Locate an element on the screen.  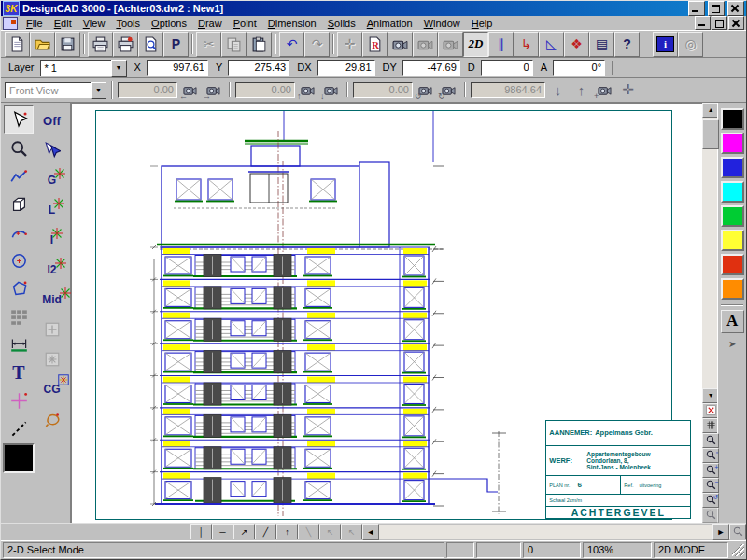
polygon-tool is located at coordinates (19, 289).